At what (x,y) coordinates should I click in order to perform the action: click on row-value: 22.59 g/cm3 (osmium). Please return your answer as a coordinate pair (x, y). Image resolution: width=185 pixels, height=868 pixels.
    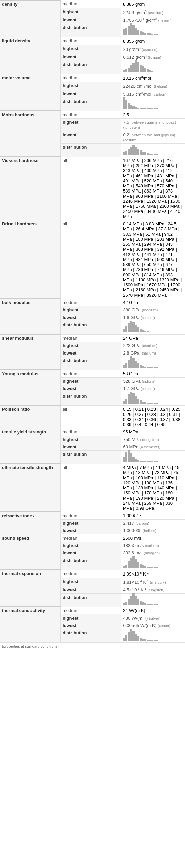
    Looking at the image, I should click on (153, 12).